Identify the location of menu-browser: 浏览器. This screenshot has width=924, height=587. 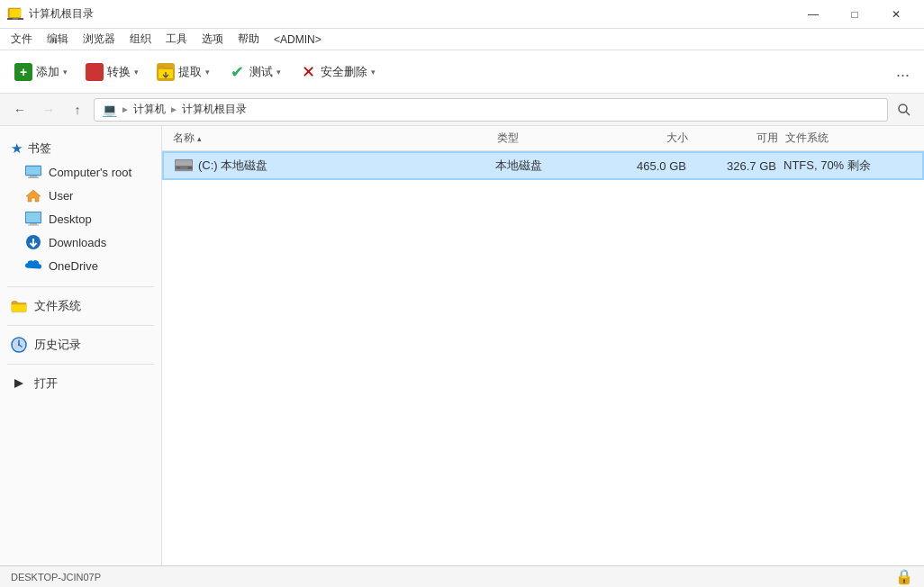
(99, 40).